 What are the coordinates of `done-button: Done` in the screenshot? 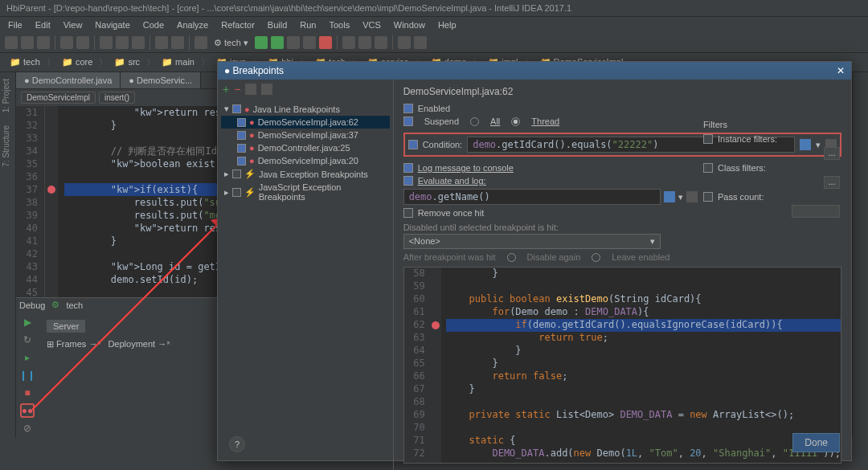 It's located at (817, 443).